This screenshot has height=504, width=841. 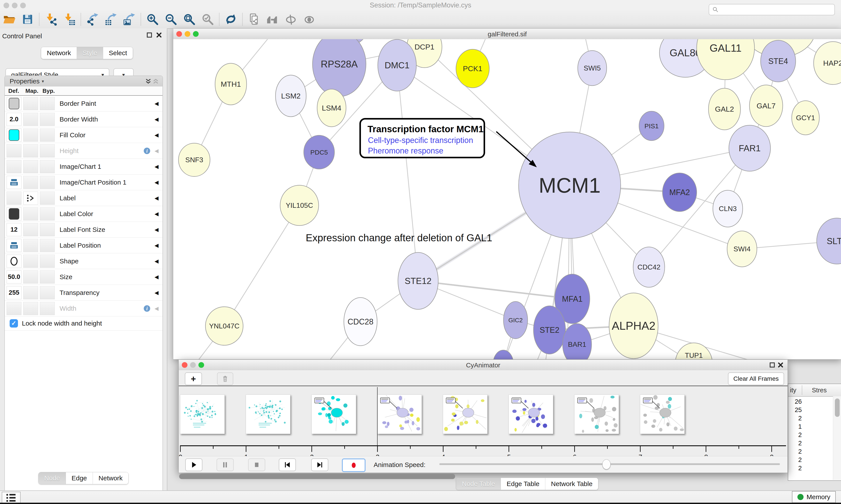 What do you see at coordinates (208, 19) in the screenshot?
I see `zoom-selected-icon` at bounding box center [208, 19].